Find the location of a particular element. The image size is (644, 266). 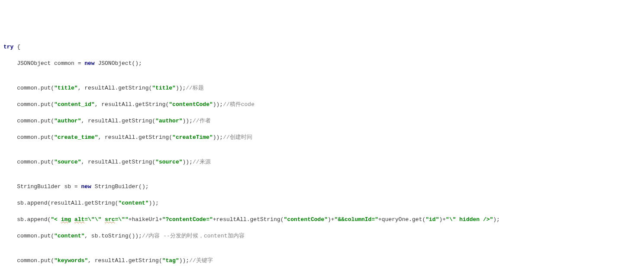

code-line: common.put("author", resultAll.getString… is located at coordinates (322, 121).